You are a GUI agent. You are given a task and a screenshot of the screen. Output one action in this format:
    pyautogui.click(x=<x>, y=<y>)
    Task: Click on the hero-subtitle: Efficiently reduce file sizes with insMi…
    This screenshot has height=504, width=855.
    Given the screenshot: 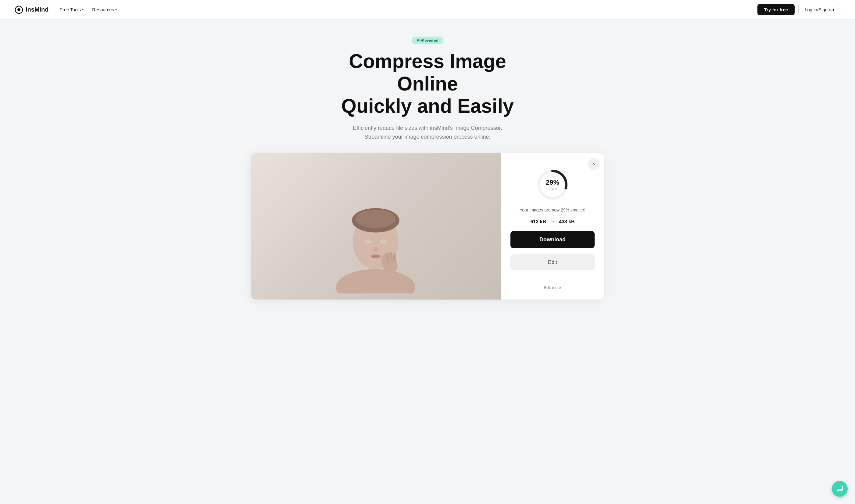 What is the action you would take?
    pyautogui.click(x=428, y=132)
    